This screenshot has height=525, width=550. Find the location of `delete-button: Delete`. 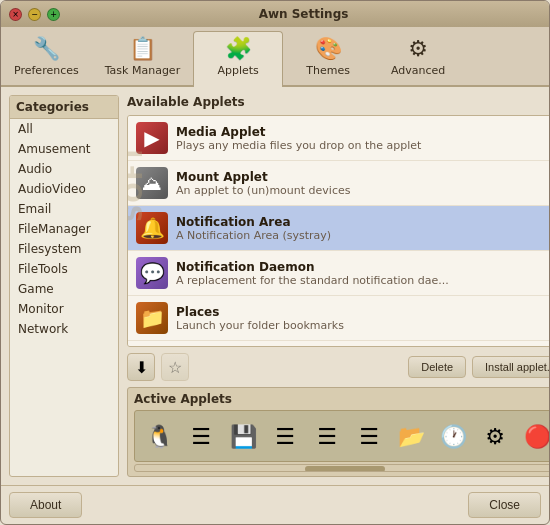

delete-button: Delete is located at coordinates (437, 367).